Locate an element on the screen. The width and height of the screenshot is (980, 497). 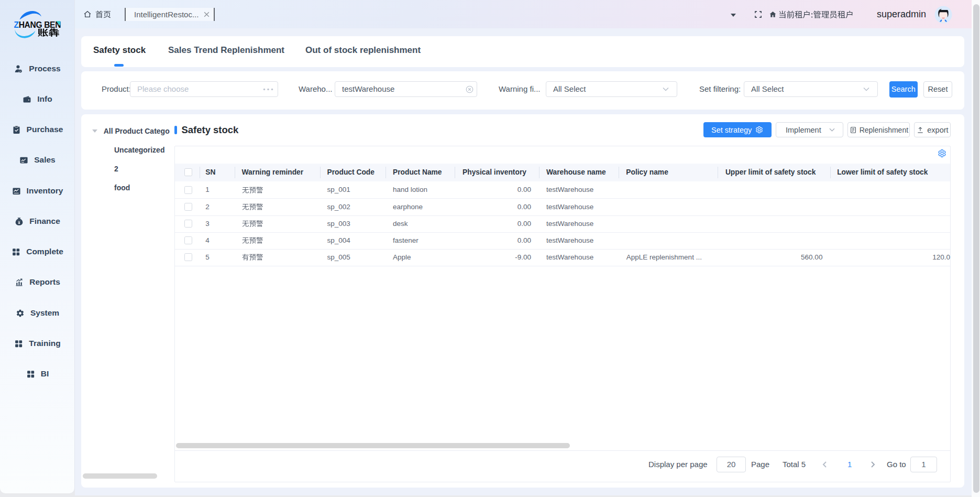
svg-text: ZHANG BEN is located at coordinates (38, 25).